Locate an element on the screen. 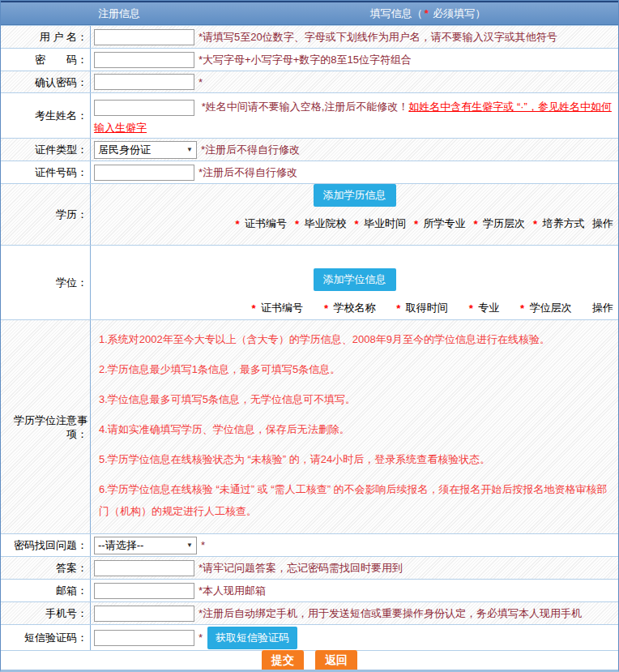  header-text-suffix: 必须填写） is located at coordinates (459, 13).